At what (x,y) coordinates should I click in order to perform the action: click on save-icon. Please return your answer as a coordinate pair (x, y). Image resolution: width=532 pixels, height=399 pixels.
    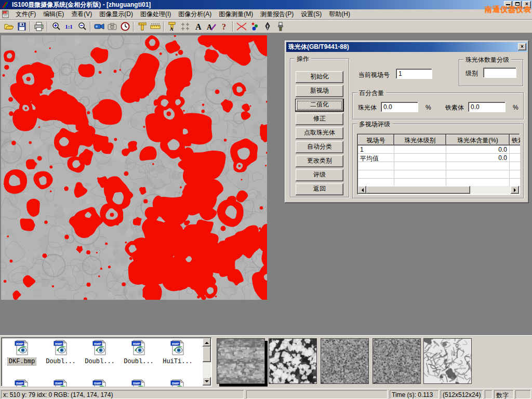
    Looking at the image, I should click on (22, 26).